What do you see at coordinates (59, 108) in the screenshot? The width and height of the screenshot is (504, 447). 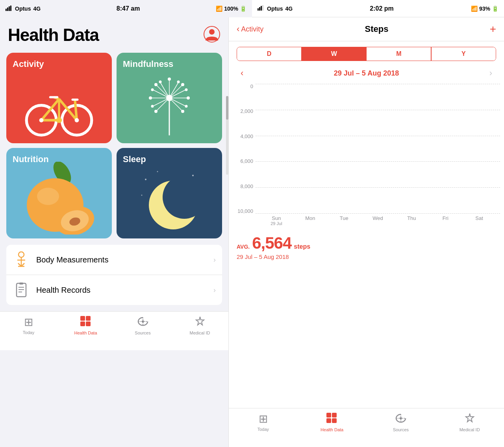 I see `activity-bicycle-icon` at bounding box center [59, 108].